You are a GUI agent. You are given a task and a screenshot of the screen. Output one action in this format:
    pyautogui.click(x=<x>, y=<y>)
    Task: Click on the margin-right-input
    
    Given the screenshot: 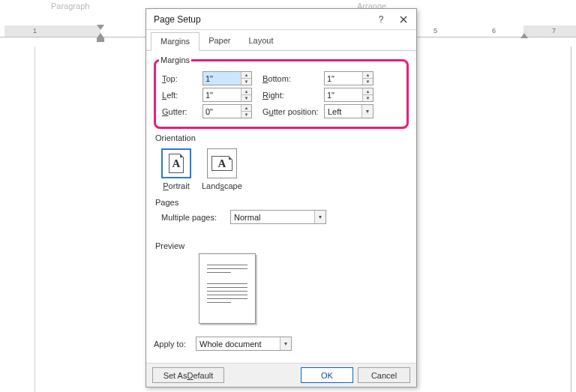 What is the action you would take?
    pyautogui.click(x=344, y=94)
    